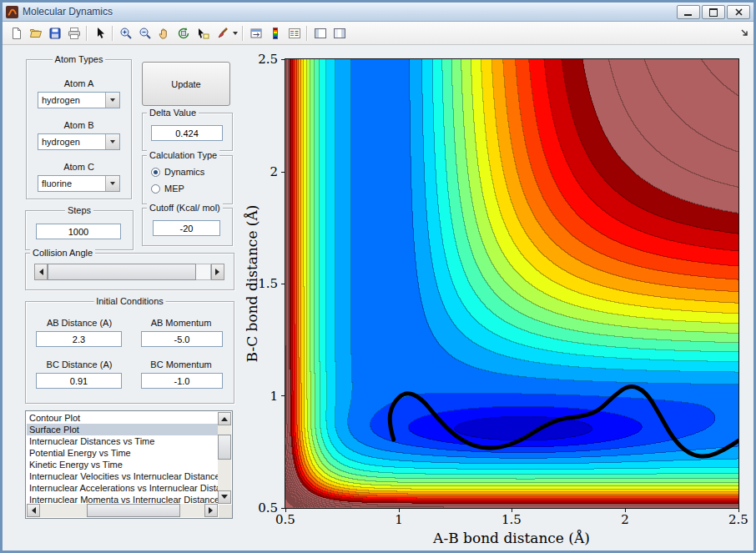  Describe the element at coordinates (41, 272) in the screenshot. I see `slider-left-button` at that location.